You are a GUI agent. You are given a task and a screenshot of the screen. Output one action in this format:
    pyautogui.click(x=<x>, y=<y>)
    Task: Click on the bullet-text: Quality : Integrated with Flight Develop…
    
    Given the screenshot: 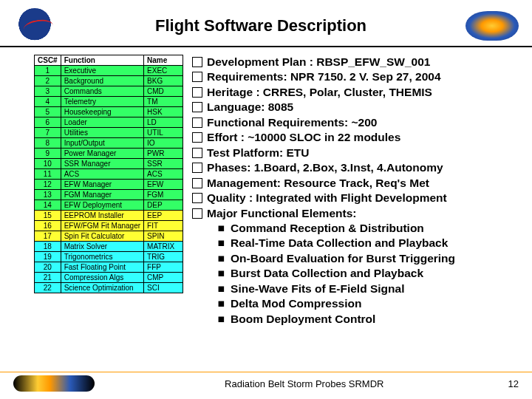 What is the action you would take?
    pyautogui.click(x=327, y=198)
    